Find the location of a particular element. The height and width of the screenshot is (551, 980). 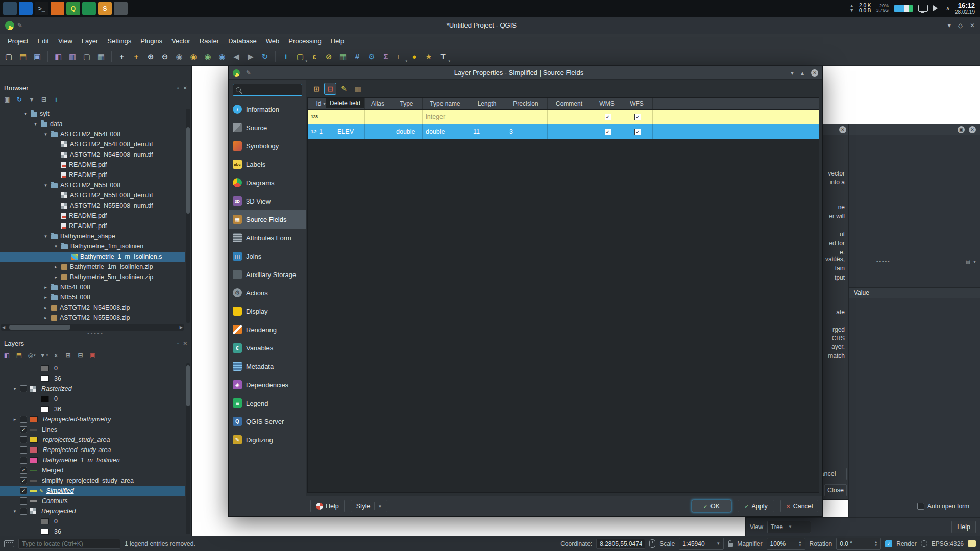

browser-toolbar-icon: ▼ is located at coordinates (32, 99).